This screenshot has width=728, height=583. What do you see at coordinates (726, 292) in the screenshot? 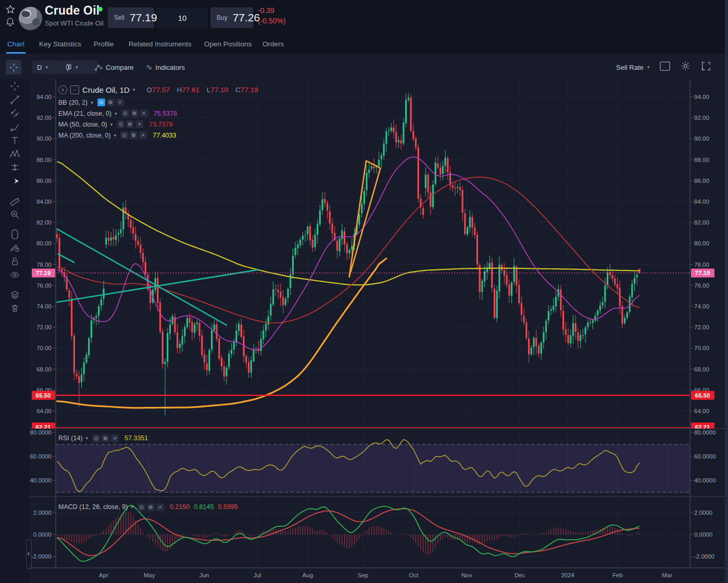
I see `page-scrollbar` at bounding box center [726, 292].